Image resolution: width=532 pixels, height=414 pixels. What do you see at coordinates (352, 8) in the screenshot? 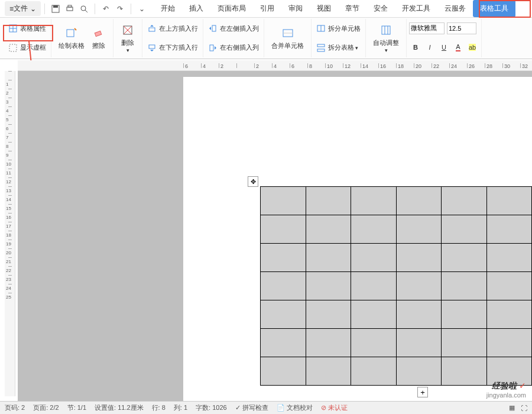
I see `tab-chapter: 章节` at bounding box center [352, 8].